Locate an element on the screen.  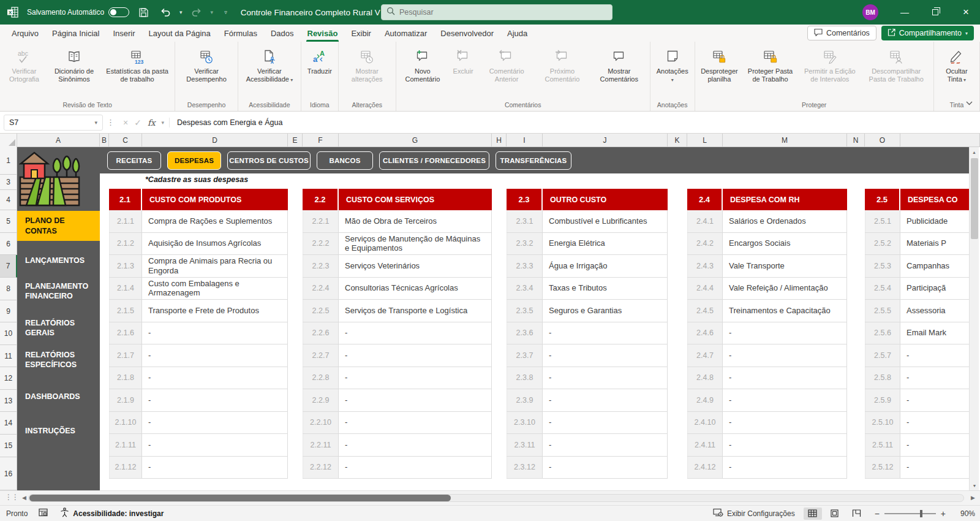
row-desc-cell: Serviços de Transporte e Logística is located at coordinates (415, 311).